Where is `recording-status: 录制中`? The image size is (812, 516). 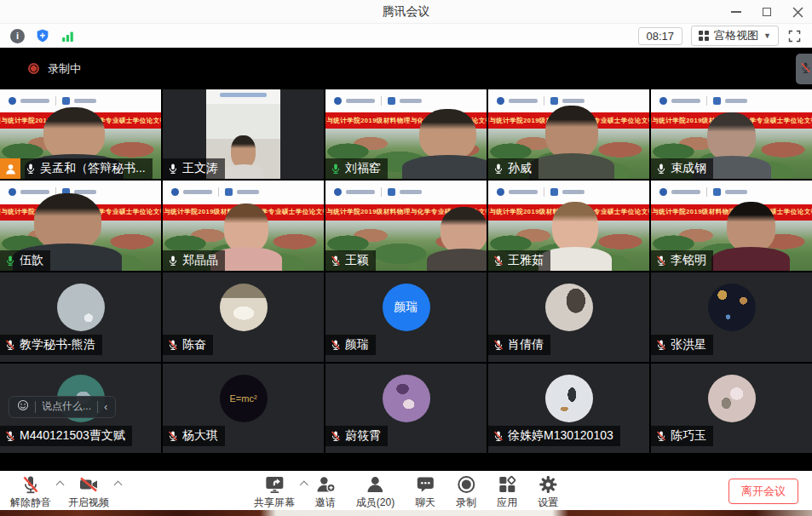
recording-status: 录制中 is located at coordinates (65, 69).